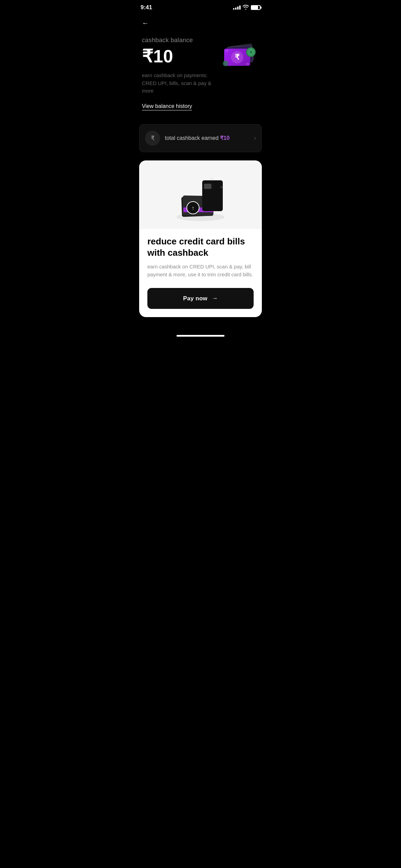 The width and height of the screenshot is (401, 868). I want to click on cashback-earned-amount: ₹10, so click(225, 138).